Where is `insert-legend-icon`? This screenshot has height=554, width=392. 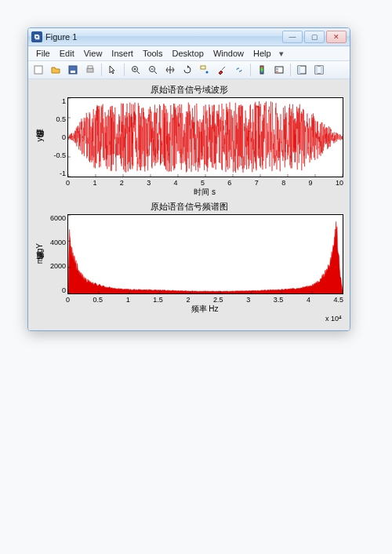
insert-legend-icon is located at coordinates (279, 70).